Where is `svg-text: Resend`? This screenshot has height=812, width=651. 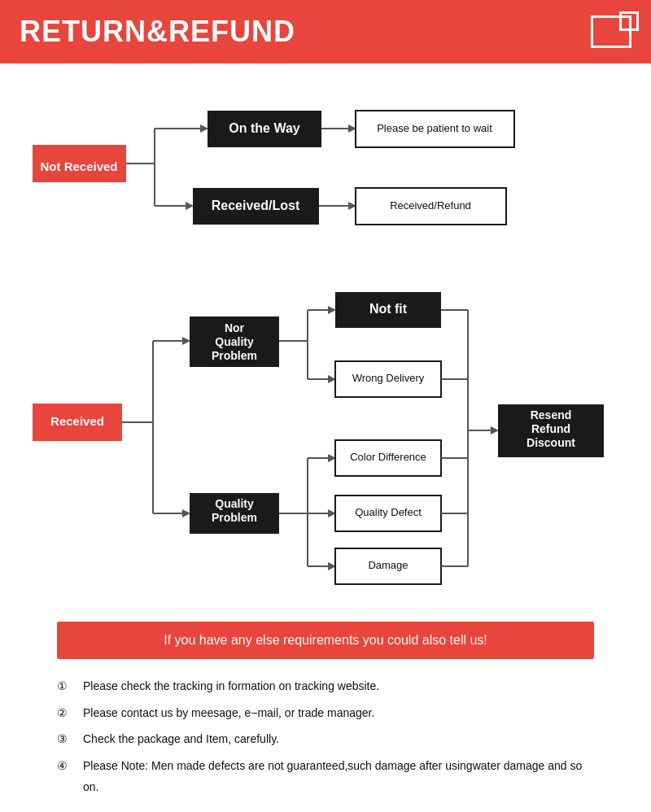
svg-text: Resend is located at coordinates (552, 415).